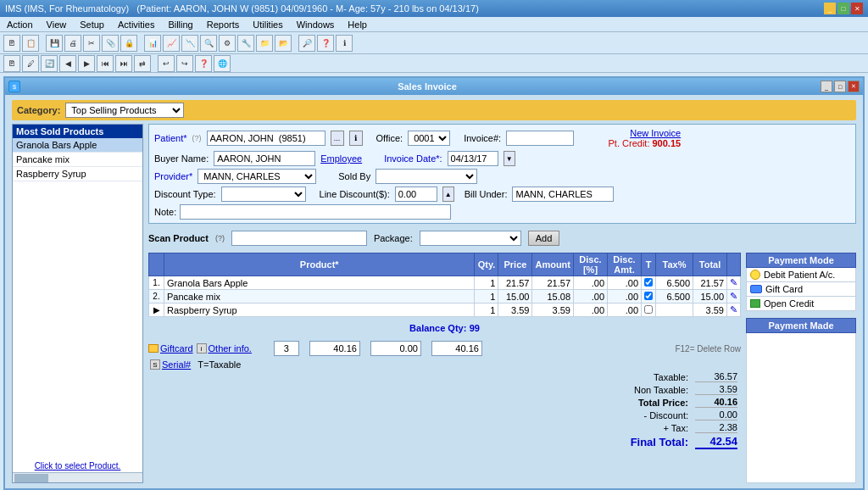  What do you see at coordinates (170, 365) in the screenshot?
I see `serial-link: S Serial#` at bounding box center [170, 365].